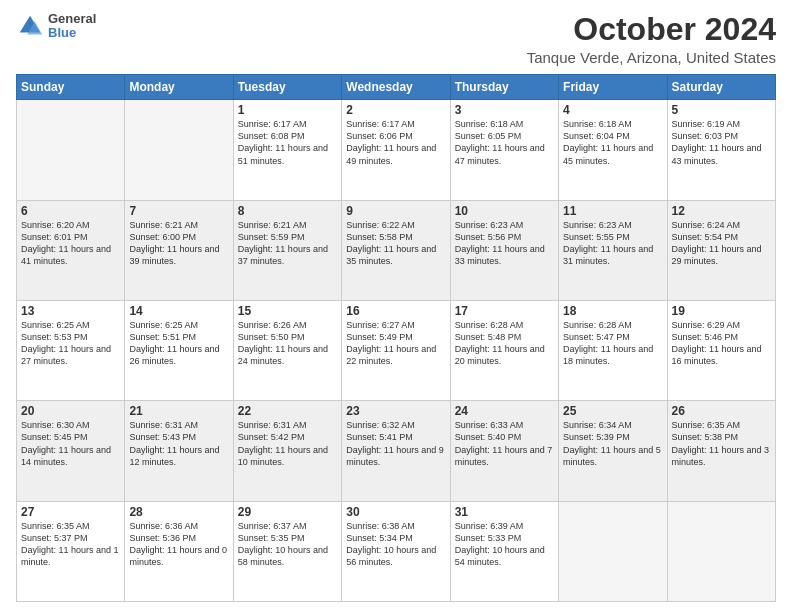  I want to click on day-info: Sunrise: 6:31 AMSunset: 5:42 PMDaylight:…, so click(288, 444).